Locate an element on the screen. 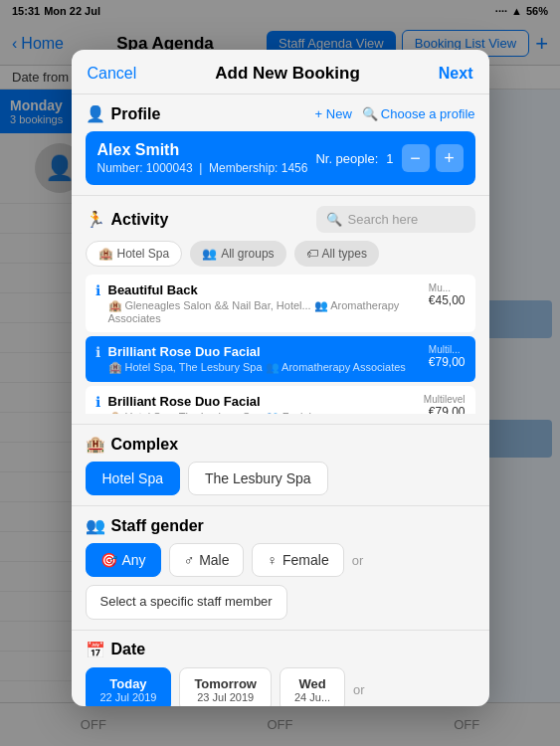 This screenshot has width=560, height=746. complex-title: 🏨 Complex is located at coordinates (132, 444).